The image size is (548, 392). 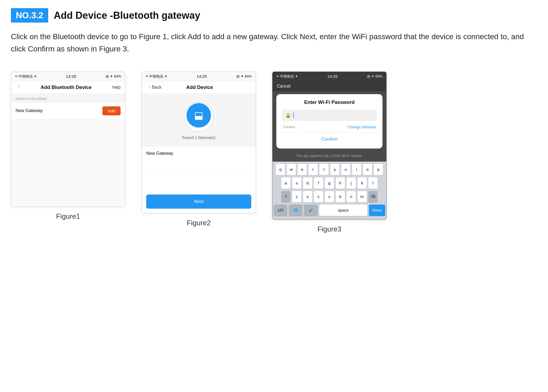 What do you see at coordinates (346, 169) in the screenshot?
I see `key-u: u` at bounding box center [346, 169].